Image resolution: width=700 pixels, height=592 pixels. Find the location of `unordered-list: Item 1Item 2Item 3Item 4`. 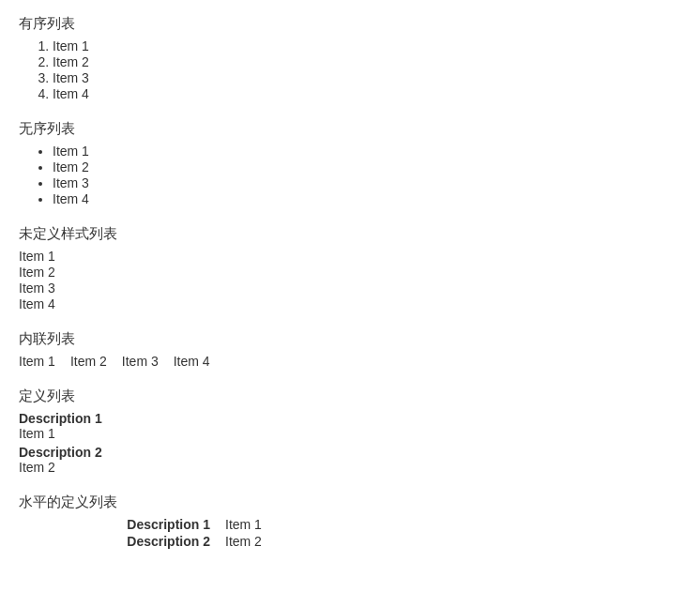

unordered-list: Item 1Item 2Item 3Item 4 is located at coordinates (350, 175).